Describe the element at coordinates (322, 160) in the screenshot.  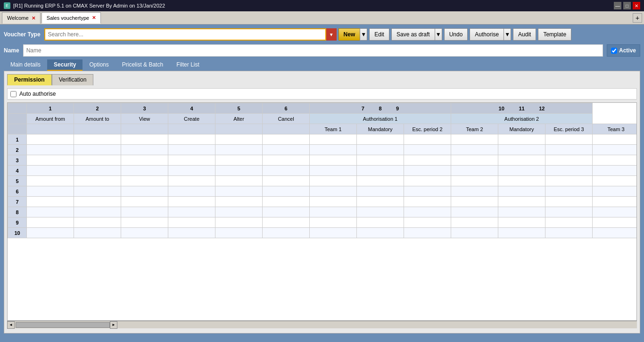
I see `table-row: 3` at that location.